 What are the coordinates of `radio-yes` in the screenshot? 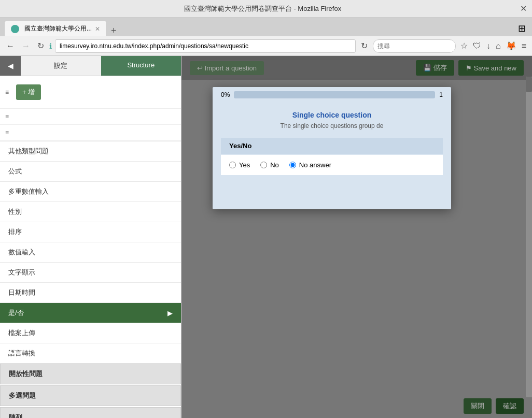 It's located at (232, 165).